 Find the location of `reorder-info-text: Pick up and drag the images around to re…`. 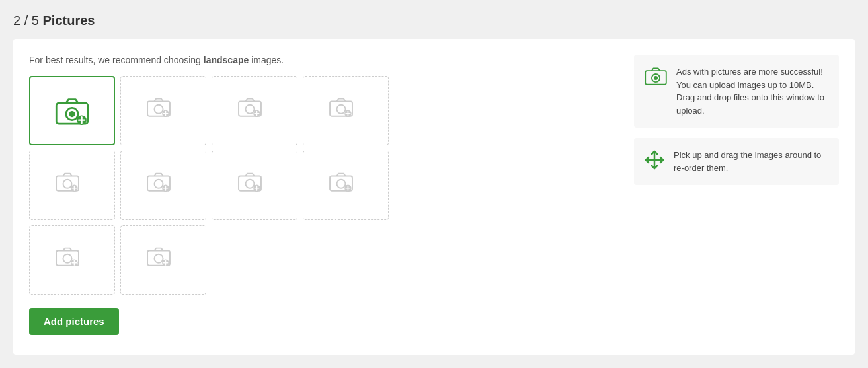

reorder-info-text: Pick up and drag the images around to re… is located at coordinates (751, 161).